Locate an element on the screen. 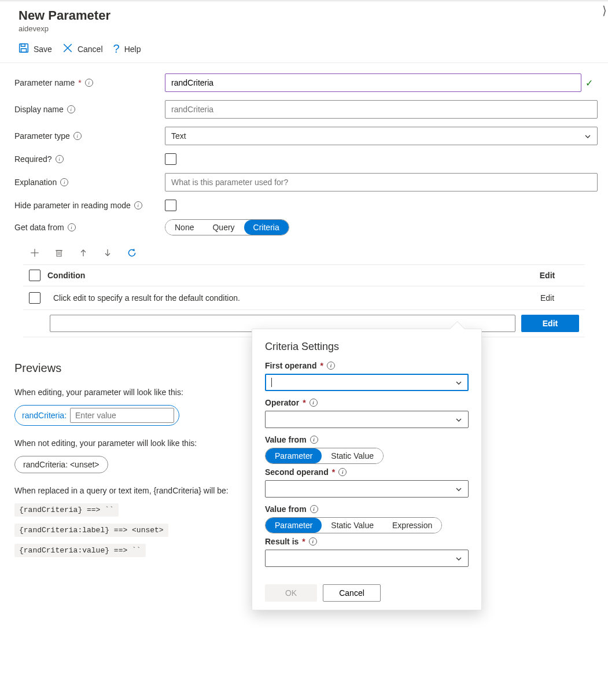 The image size is (608, 700). hide-checkbox is located at coordinates (171, 205).